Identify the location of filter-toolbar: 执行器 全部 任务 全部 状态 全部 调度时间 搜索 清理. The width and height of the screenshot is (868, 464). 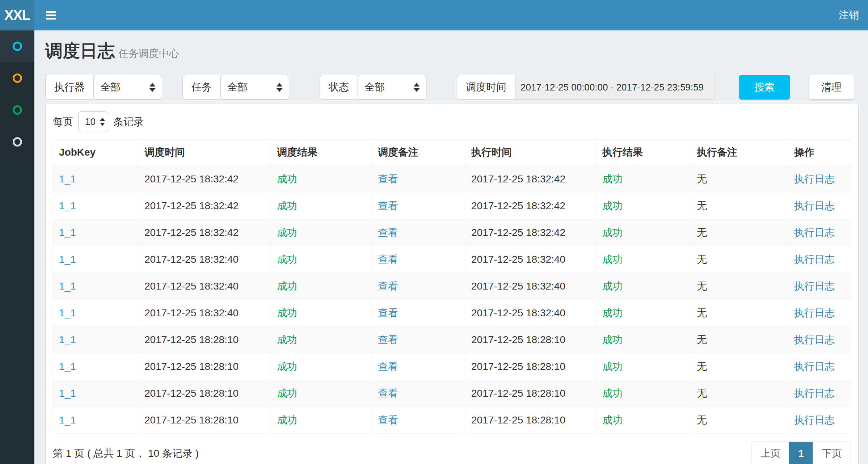
(452, 87).